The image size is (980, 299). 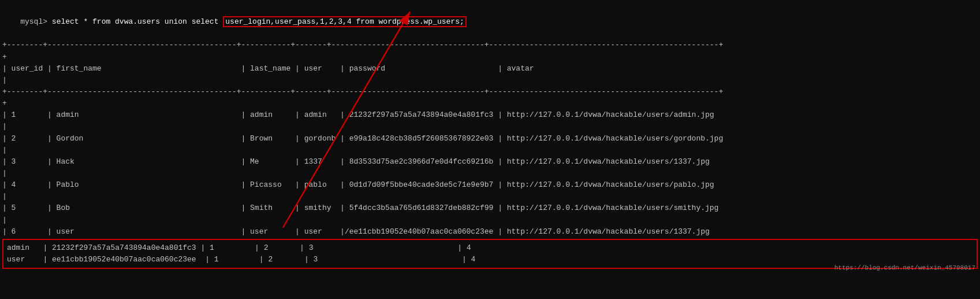 I want to click on table-row: | 5 | Bob | Smith | smithy | 5f4dcc3b5aa…, so click(x=490, y=208).